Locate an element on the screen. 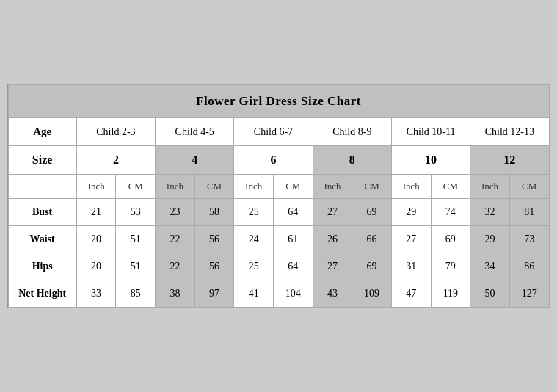  subheader-row: Inch CM Inch CM Inch CM Inch CM Inch CM … is located at coordinates (279, 186).